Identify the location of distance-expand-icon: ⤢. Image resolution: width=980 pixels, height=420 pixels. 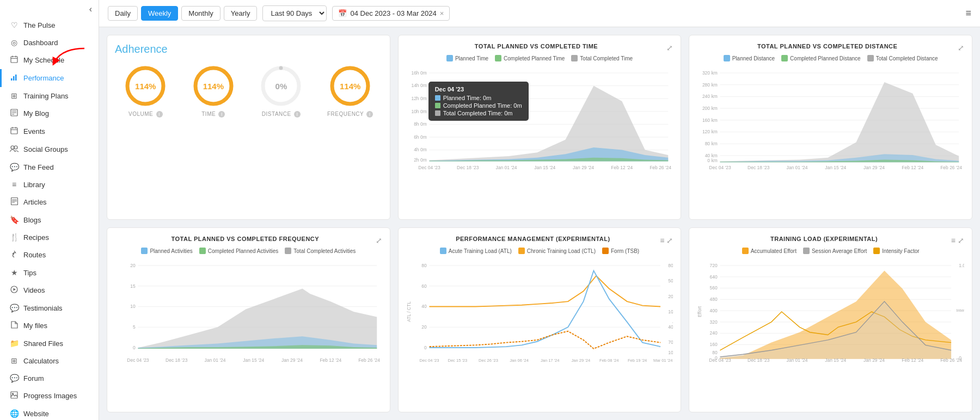
(961, 48).